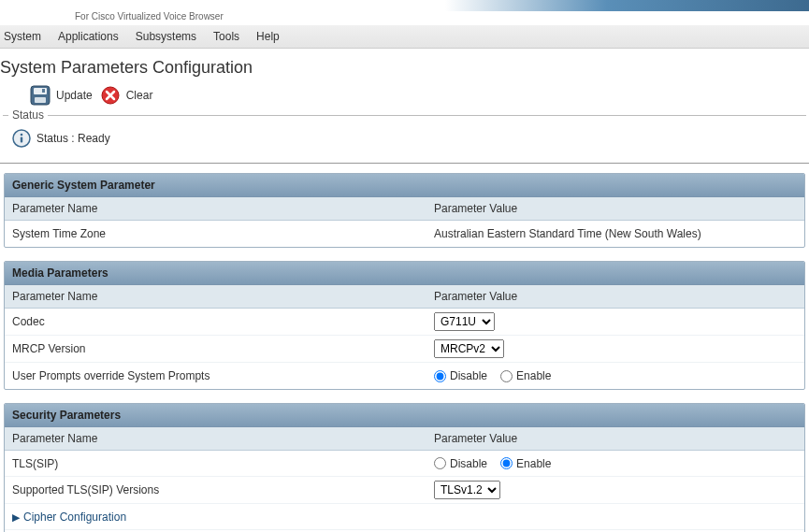 This screenshot has height=532, width=809. Describe the element at coordinates (469, 464) in the screenshot. I see `tls-disable-label: Disable` at that location.